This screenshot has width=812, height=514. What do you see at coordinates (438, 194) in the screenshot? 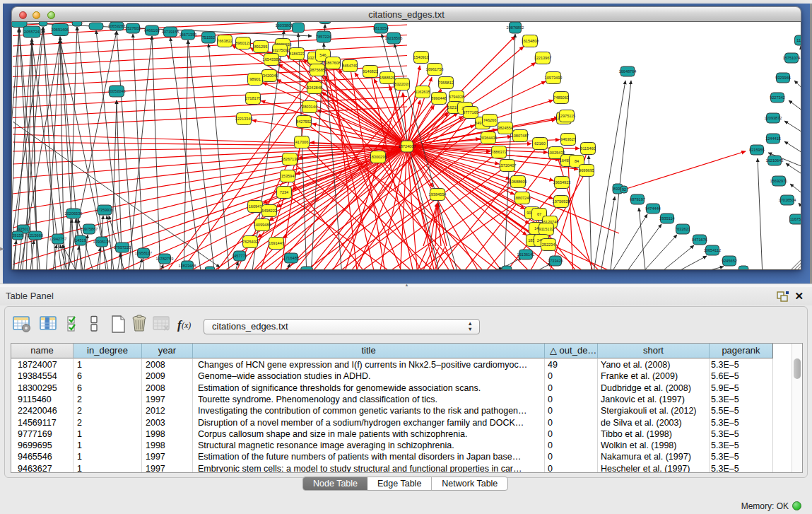
I see `svg-text: 19384554` at bounding box center [438, 194].